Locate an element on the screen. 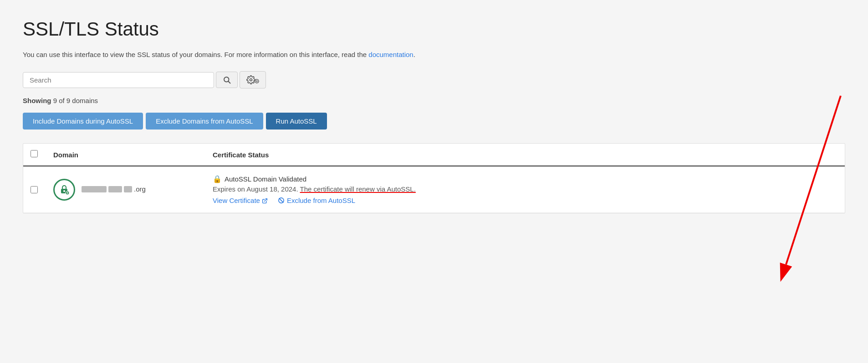 This screenshot has height=363, width=868. domain-icon is located at coordinates (64, 190).